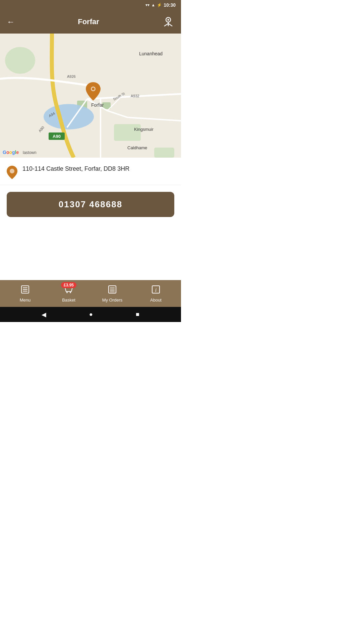  I want to click on nav-item-basket: £3.95 Basket, so click(69, 294).